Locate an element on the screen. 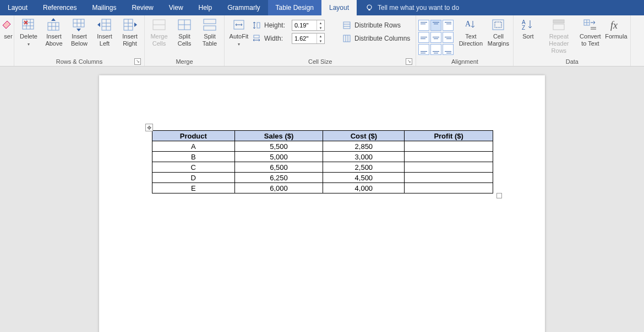  height-input: 0.19" ▲▼ is located at coordinates (308, 25).